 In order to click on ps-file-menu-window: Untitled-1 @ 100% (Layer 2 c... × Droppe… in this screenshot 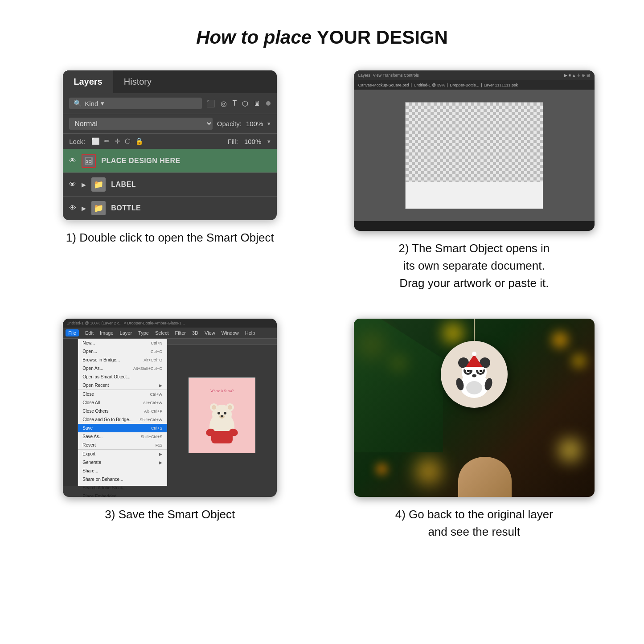, I will do `click(170, 408)`.